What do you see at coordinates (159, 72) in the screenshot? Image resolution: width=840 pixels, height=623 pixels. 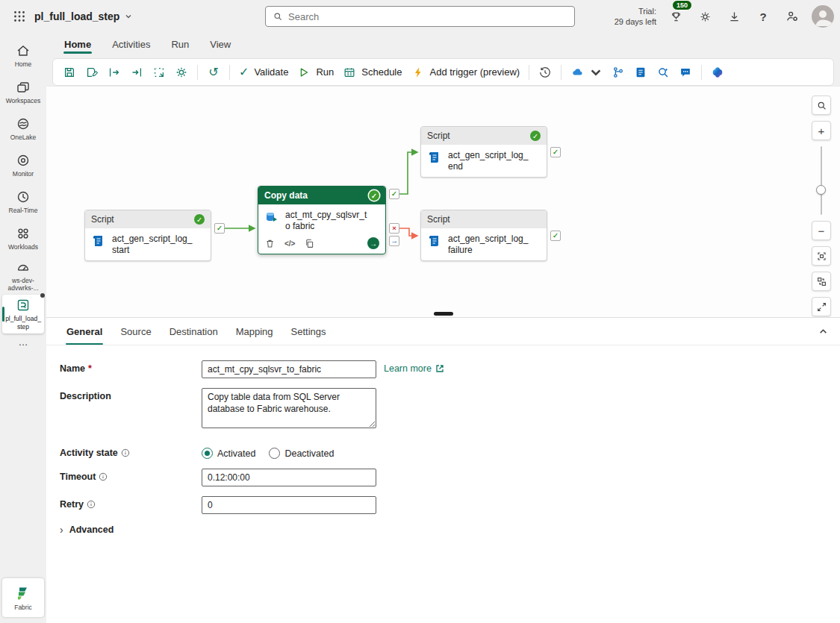 I see `multi-select-button` at bounding box center [159, 72].